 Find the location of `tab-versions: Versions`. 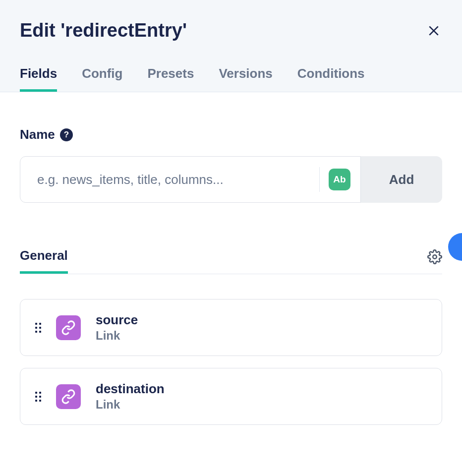

tab-versions: Versions is located at coordinates (245, 79).